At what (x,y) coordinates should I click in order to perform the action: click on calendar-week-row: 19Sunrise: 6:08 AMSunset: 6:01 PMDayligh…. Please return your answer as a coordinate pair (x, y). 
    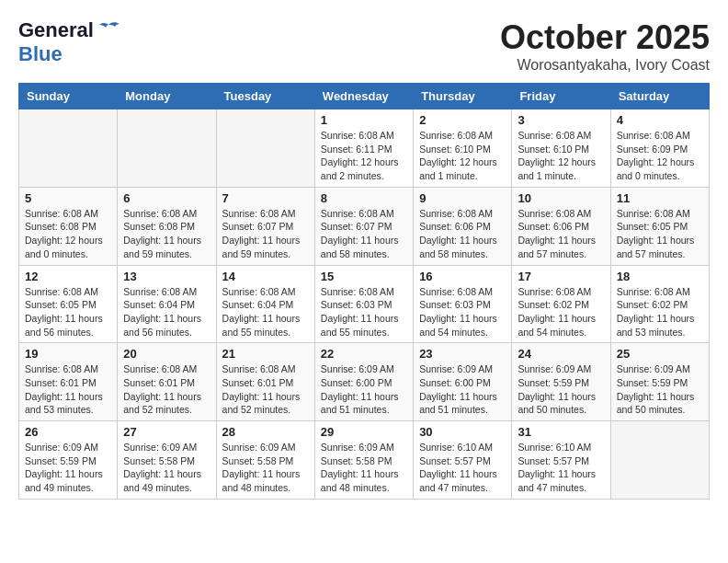
    Looking at the image, I should click on (364, 383).